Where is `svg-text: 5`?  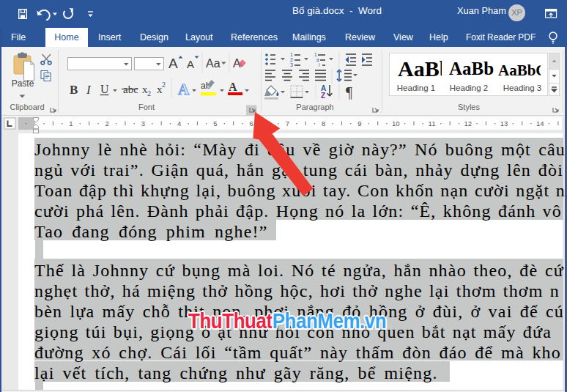 svg-text: 5 is located at coordinates (215, 123).